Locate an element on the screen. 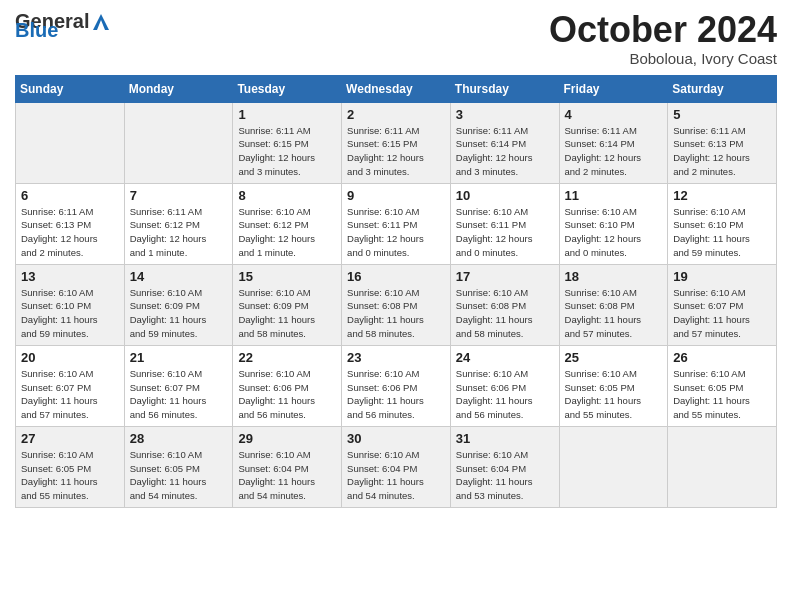 Image resolution: width=792 pixels, height=612 pixels. calendar-cell: 1Sunrise: 6:11 AMSunset: 6:15 PMDaylight… is located at coordinates (288, 142).